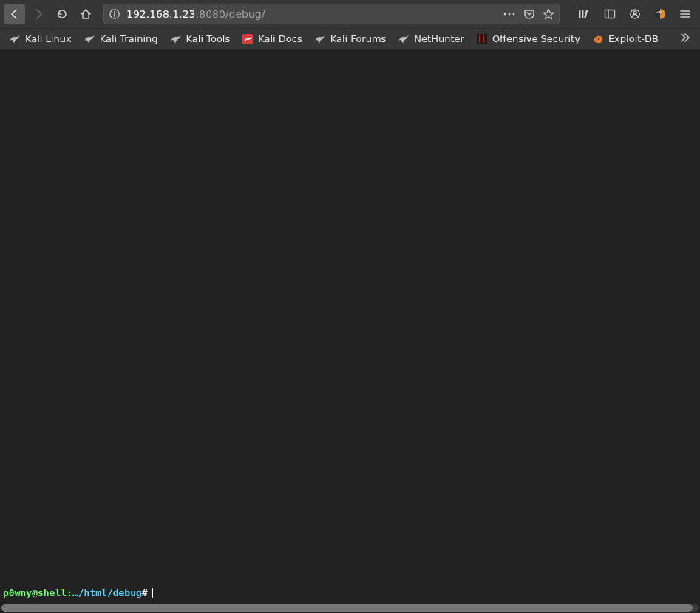  Describe the element at coordinates (585, 14) in the screenshot. I see `library-icon` at that location.